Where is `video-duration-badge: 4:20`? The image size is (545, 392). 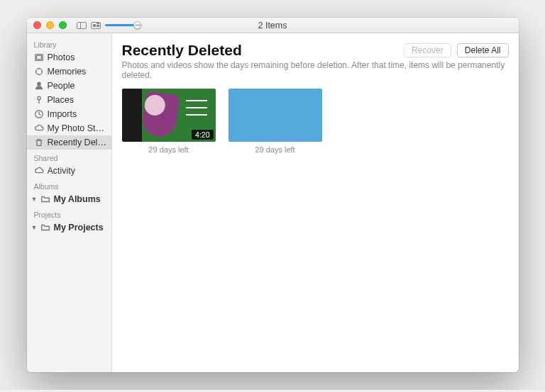 video-duration-badge: 4:20 is located at coordinates (202, 135).